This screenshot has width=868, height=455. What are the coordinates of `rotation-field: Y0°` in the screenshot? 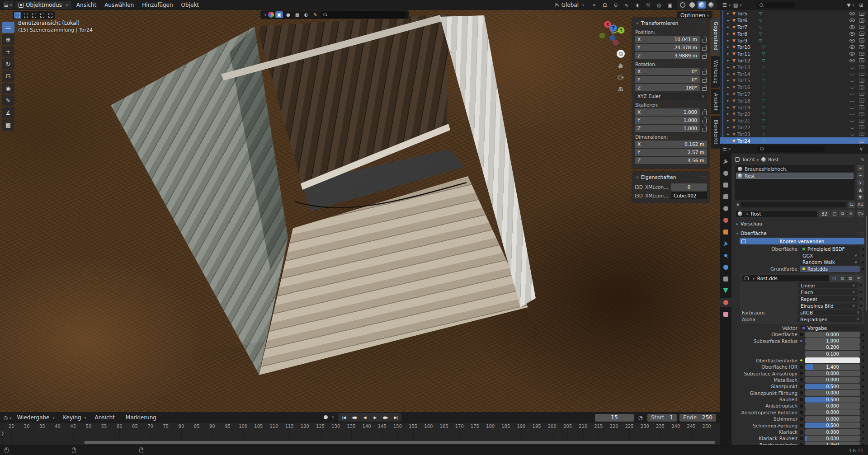 It's located at (667, 80).